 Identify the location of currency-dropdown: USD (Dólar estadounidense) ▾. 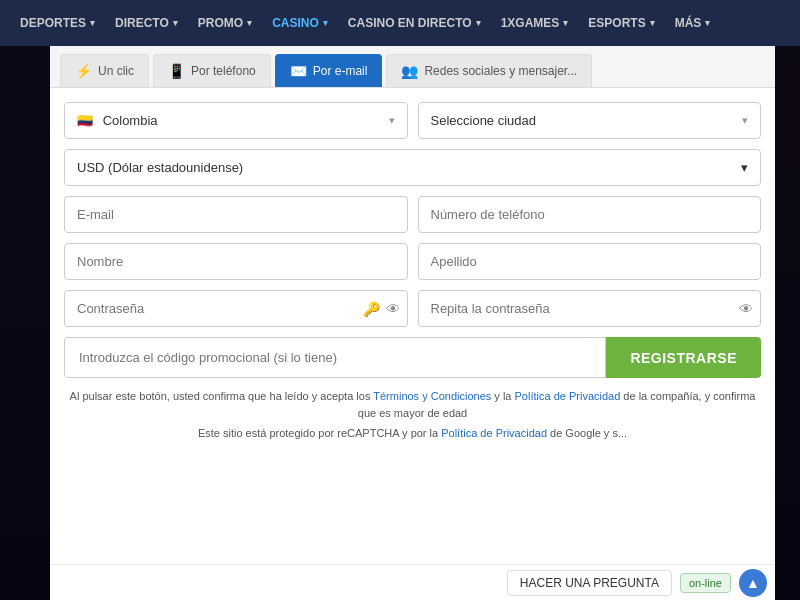
(412, 168).